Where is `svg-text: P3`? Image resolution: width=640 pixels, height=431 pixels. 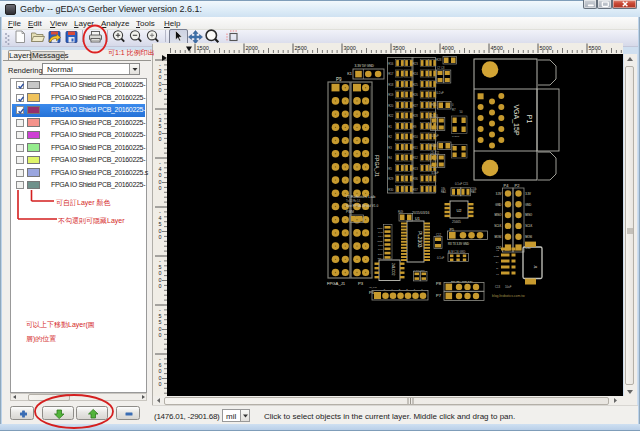
svg-text: P3 is located at coordinates (361, 284).